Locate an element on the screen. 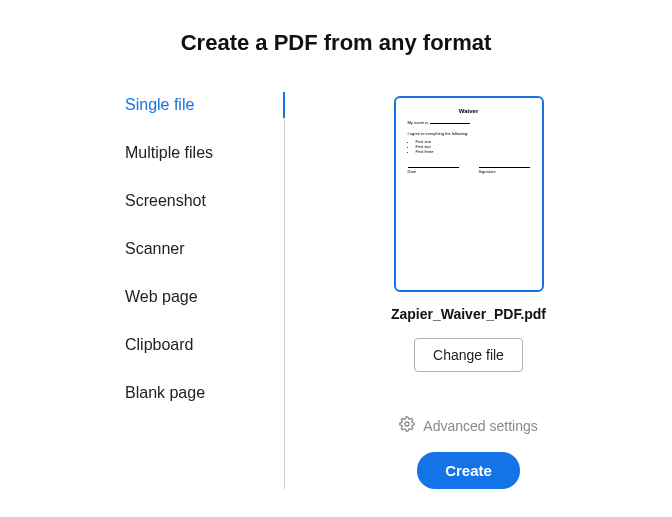  preview-heading: Waiver is located at coordinates (469, 111).